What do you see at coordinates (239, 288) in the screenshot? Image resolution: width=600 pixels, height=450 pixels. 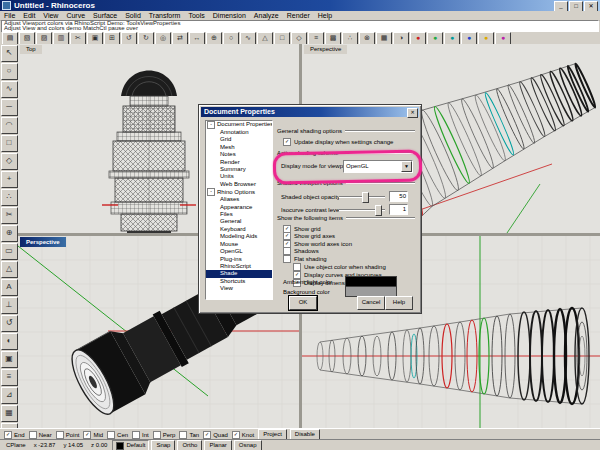 I see `tree-item-view: View` at bounding box center [239, 288].